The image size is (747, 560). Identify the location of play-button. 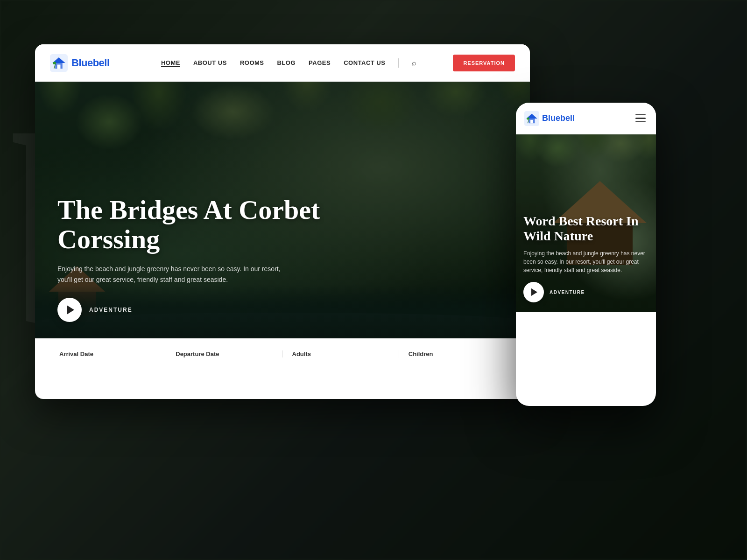
(70, 310).